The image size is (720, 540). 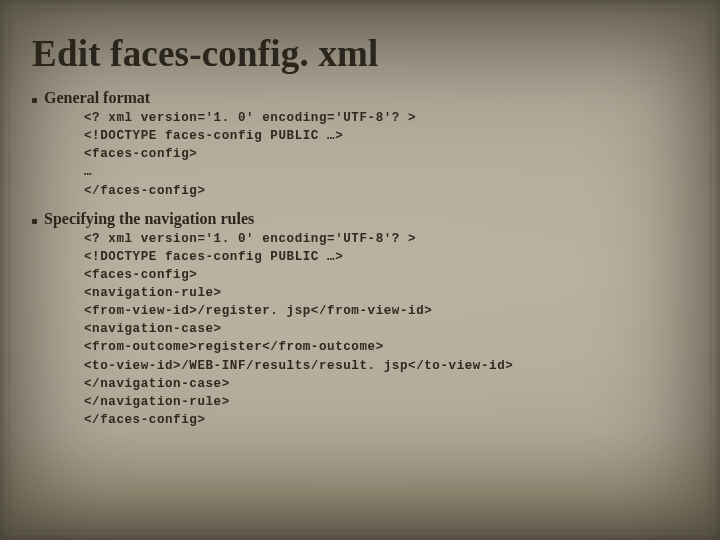 I want to click on bullet-row-navigation-rules: Specifying the navigation rules, so click(x=361, y=219).